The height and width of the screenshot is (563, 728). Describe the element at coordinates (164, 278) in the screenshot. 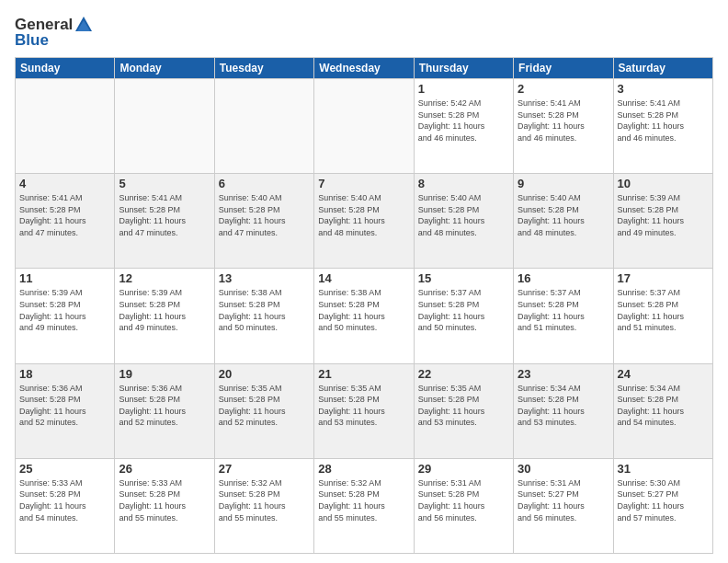

I see `day-number: 12` at that location.